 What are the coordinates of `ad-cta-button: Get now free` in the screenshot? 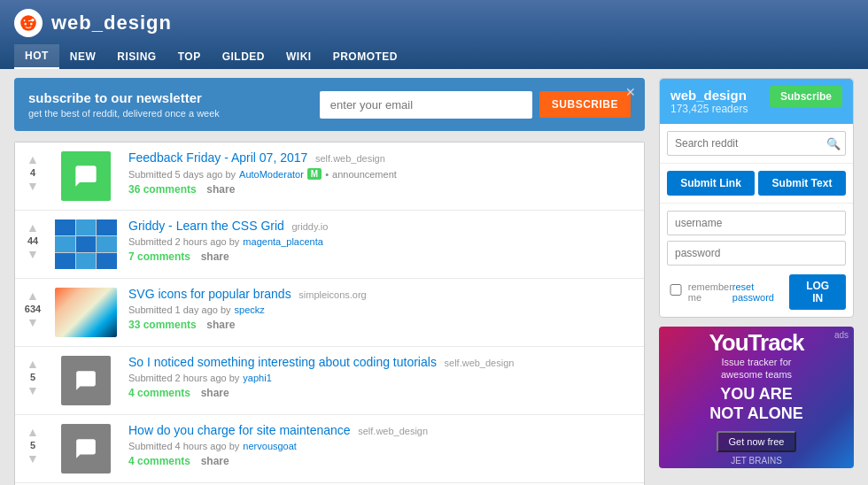 It's located at (756, 442).